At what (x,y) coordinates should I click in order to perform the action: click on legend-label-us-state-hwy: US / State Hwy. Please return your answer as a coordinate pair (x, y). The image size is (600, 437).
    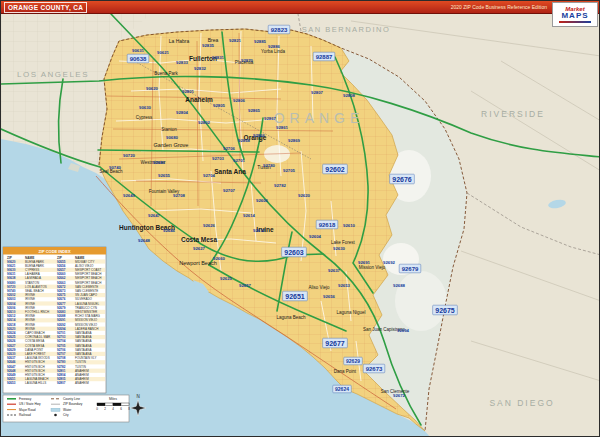
    Looking at the image, I should click on (30, 404).